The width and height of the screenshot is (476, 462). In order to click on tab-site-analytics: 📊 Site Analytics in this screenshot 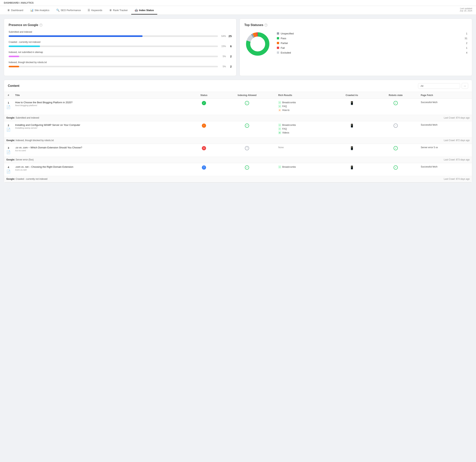, I will do `click(40, 10)`.